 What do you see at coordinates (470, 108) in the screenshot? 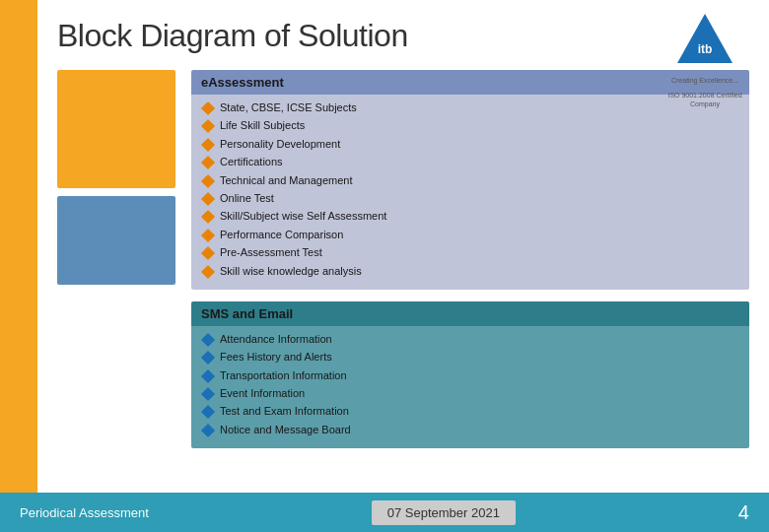
I see `list-item: State, CBSE, ICSE Subjects` at bounding box center [470, 108].